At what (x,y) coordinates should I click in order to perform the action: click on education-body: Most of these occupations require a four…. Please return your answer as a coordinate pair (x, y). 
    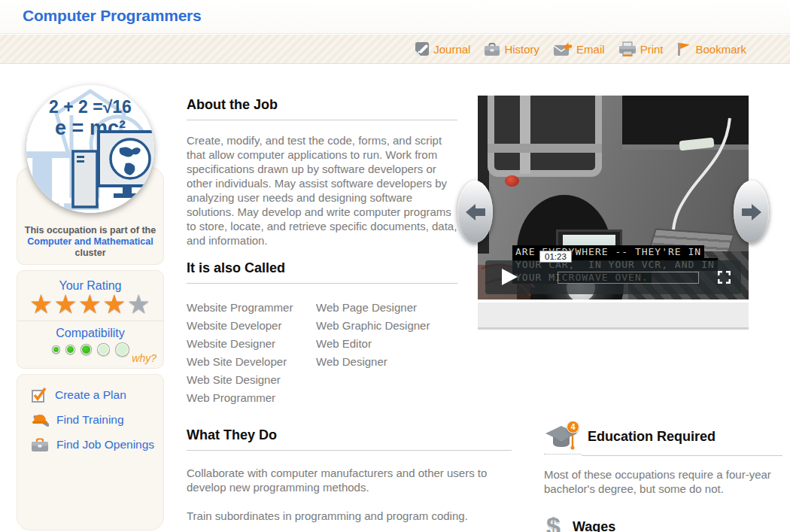
    Looking at the image, I should click on (664, 482).